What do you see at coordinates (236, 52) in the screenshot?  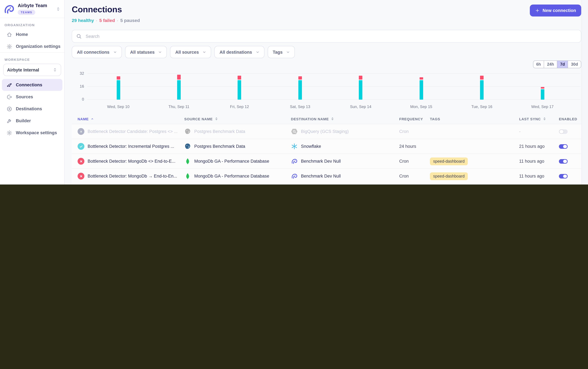 I see `filter-label: All destinations` at bounding box center [236, 52].